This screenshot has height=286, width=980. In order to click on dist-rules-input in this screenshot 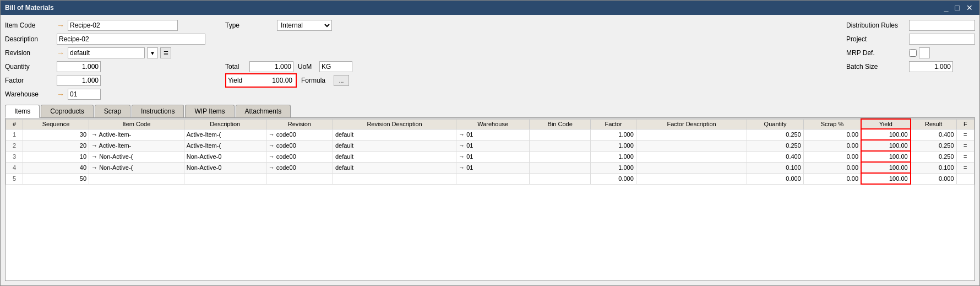, I will do `click(942, 25)`.